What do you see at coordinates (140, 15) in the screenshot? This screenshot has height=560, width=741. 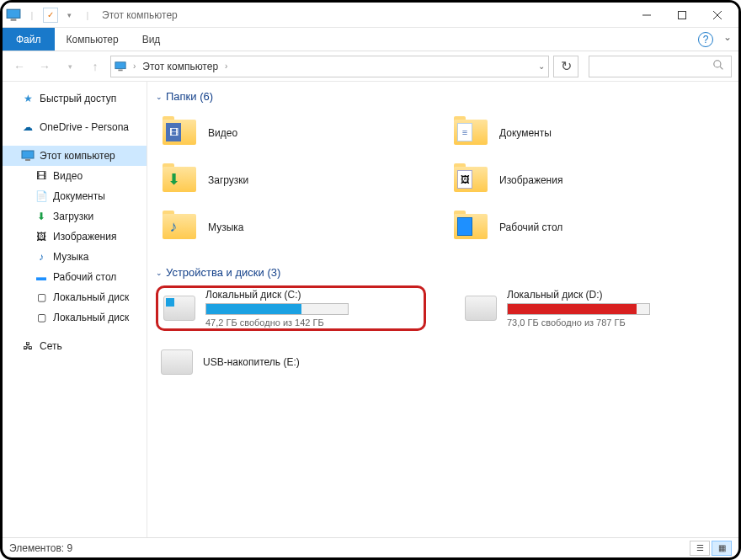 I see `window-title: Этот компьютер` at bounding box center [140, 15].